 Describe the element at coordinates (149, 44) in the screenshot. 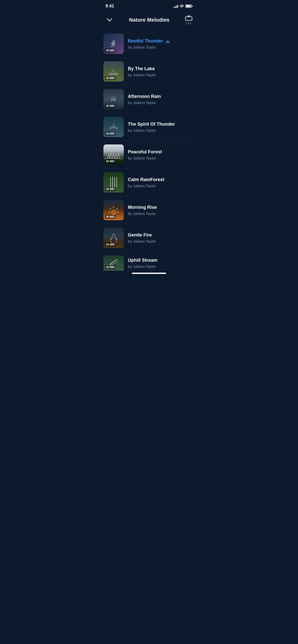

I see `track-item: 60 MIN Restful Thunder by Julians Taylor` at that location.